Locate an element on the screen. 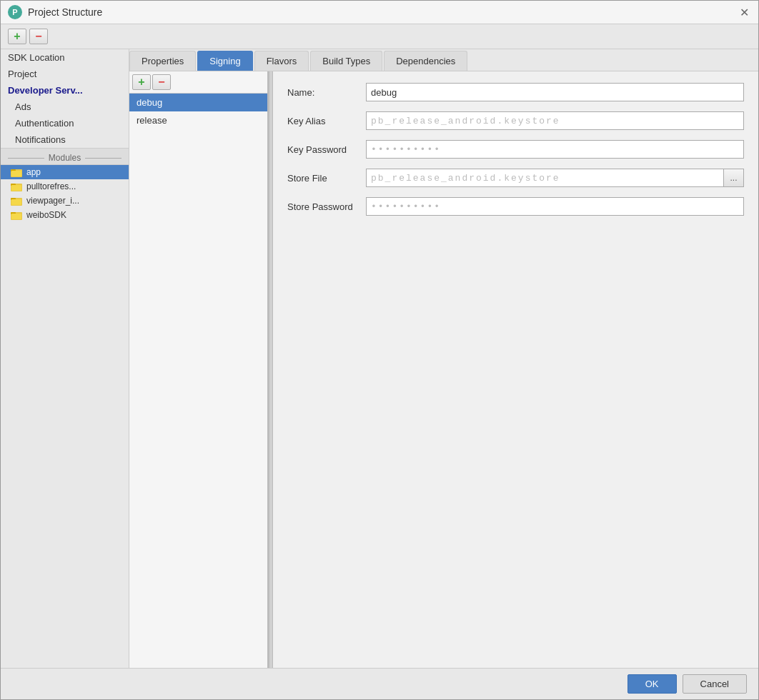 This screenshot has height=700, width=759. tab-flavors: Flavors is located at coordinates (282, 61).